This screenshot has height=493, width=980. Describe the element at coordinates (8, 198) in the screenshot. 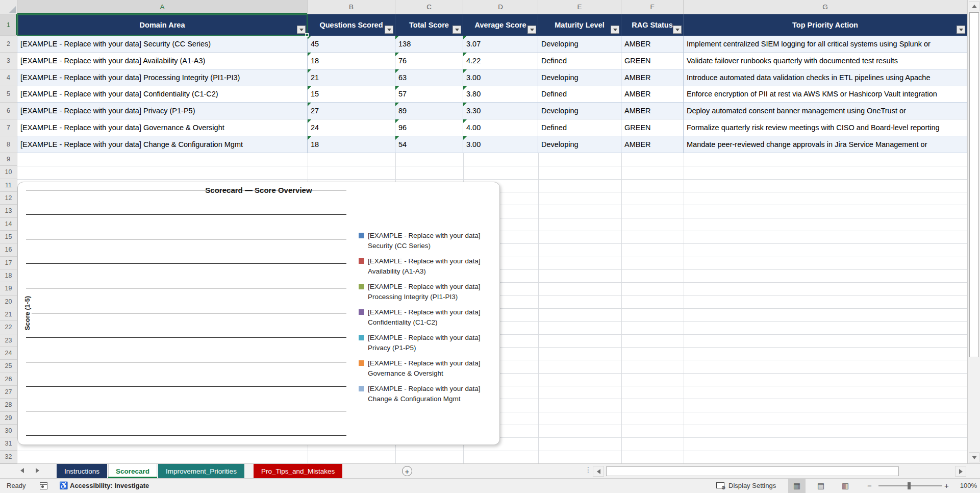

I see `row-header-12: 12` at that location.